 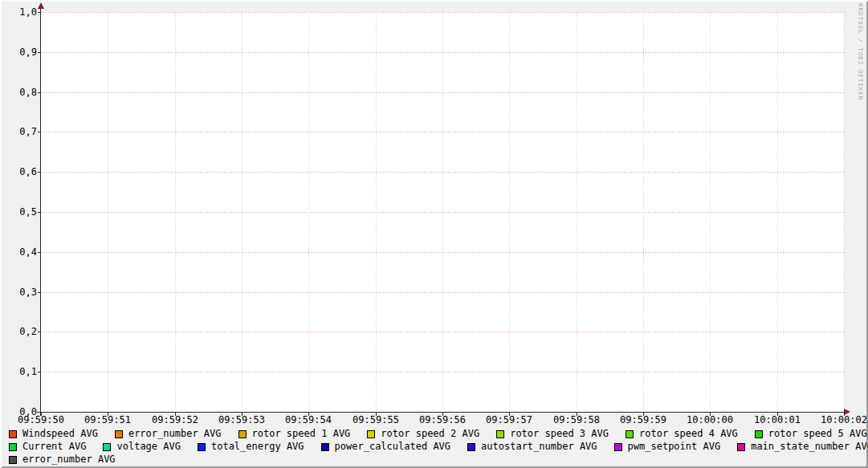 What do you see at coordinates (251, 446) in the screenshot?
I see `legend-item: total_energy AVG` at bounding box center [251, 446].